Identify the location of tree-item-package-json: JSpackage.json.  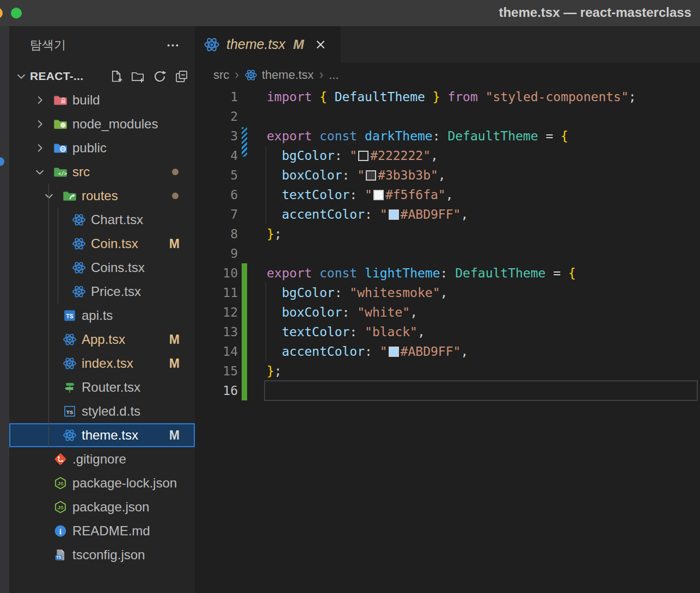
(102, 507).